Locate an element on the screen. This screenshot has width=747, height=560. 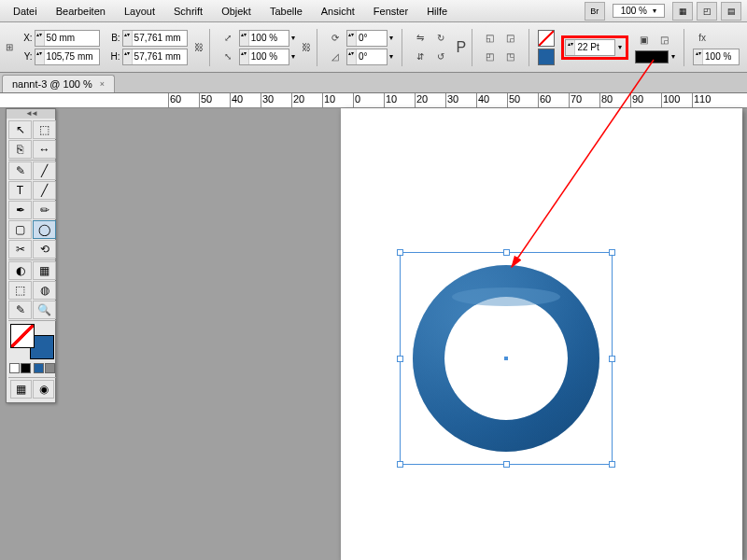
panel-collapse-icon is located at coordinates (31, 114).